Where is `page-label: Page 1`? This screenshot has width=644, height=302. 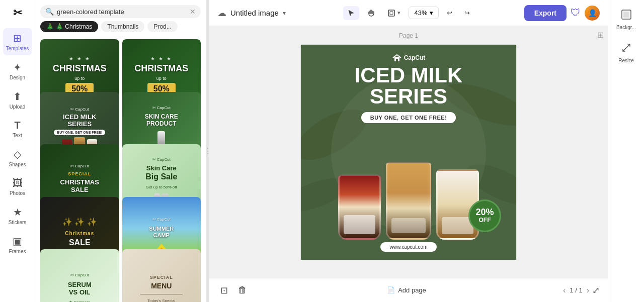
page-label: Page 1 is located at coordinates (409, 36).